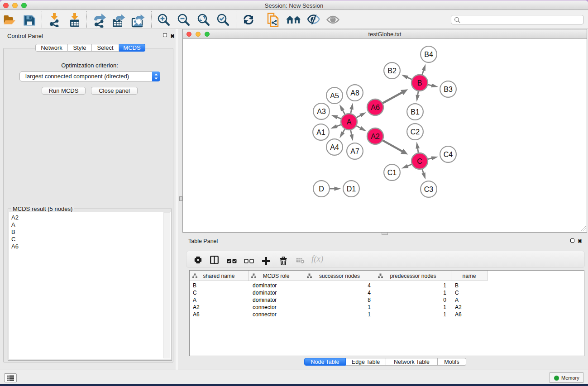  What do you see at coordinates (355, 93) in the screenshot?
I see `svg-text: A8` at bounding box center [355, 93].